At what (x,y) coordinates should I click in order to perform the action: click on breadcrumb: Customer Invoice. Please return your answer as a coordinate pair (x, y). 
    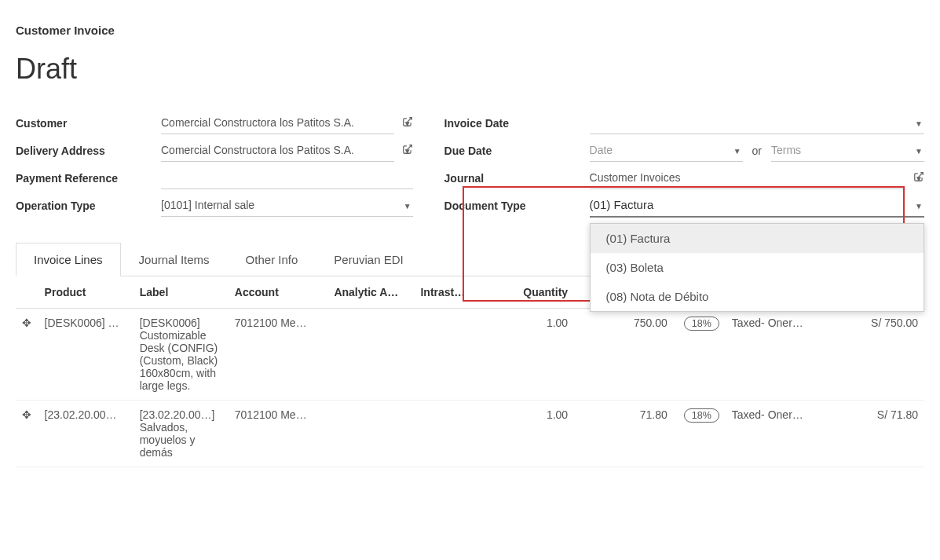
    Looking at the image, I should click on (470, 30).